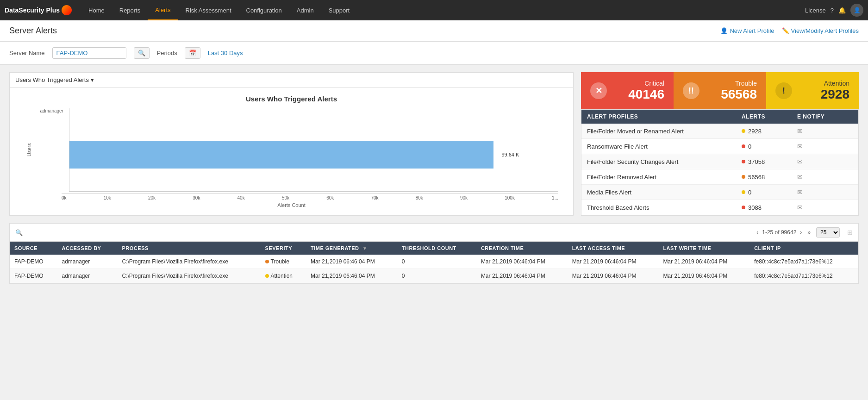 Image resolution: width=868 pixels, height=400 pixels. Describe the element at coordinates (832, 10) in the screenshot. I see `help-icon: ?` at that location.